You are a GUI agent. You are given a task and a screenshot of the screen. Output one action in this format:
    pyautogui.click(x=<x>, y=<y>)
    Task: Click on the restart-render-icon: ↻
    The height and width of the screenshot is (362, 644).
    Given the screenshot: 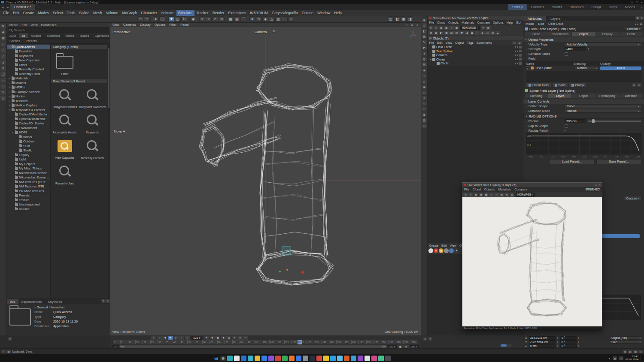 What is the action you would take?
    pyautogui.click(x=431, y=28)
    